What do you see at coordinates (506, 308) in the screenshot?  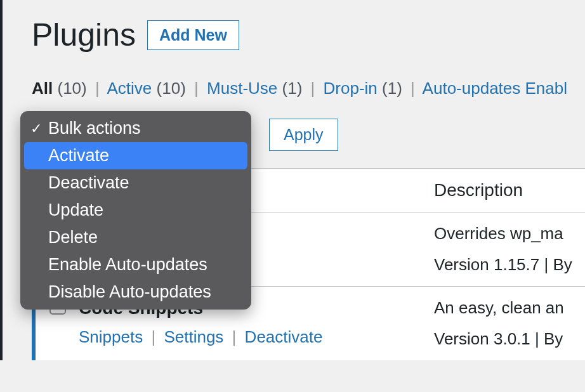 I see `plugin-description: An easy, clean an` at bounding box center [506, 308].